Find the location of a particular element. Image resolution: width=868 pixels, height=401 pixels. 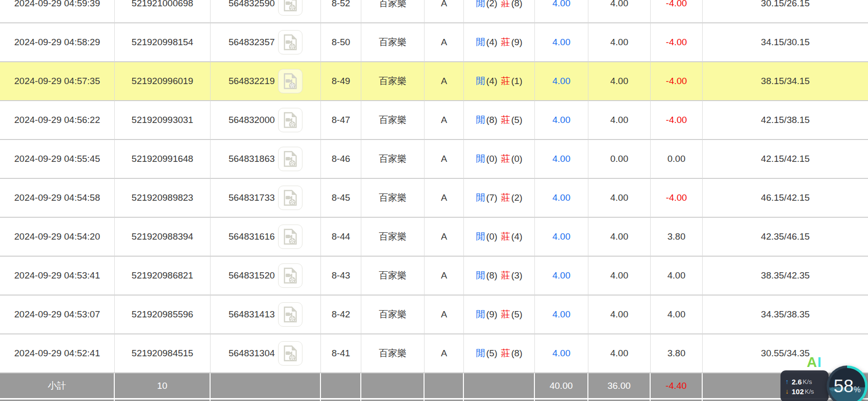

bet-time: 2024-09-29 04:52:41 is located at coordinates (57, 353).